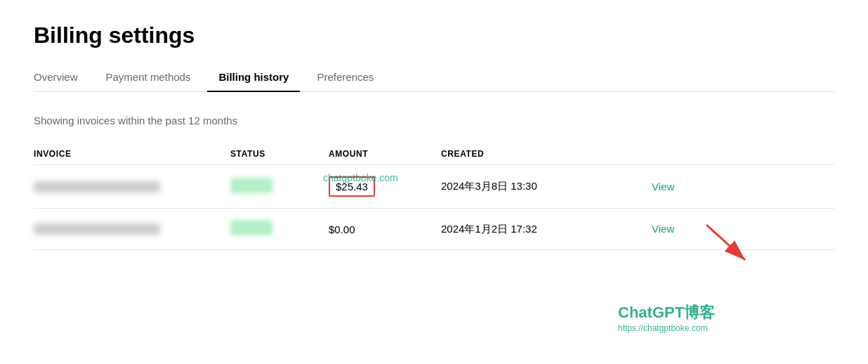  What do you see at coordinates (149, 77) in the screenshot?
I see `tab-payment-methods: Payment methods` at bounding box center [149, 77].